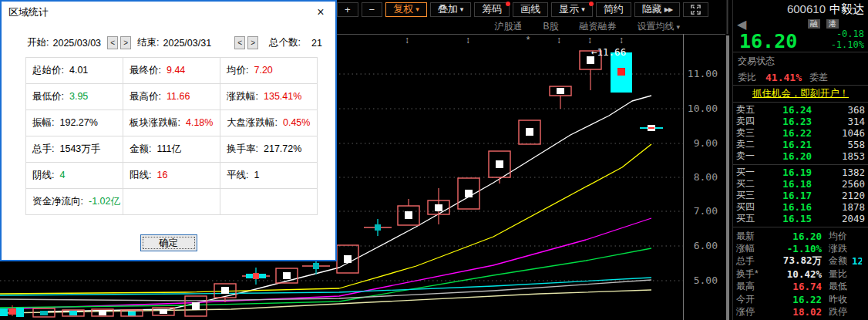 The image size is (868, 320). What do you see at coordinates (155, 123) in the screenshot?
I see `stat-label: 板块涨跌幅:` at bounding box center [155, 123].